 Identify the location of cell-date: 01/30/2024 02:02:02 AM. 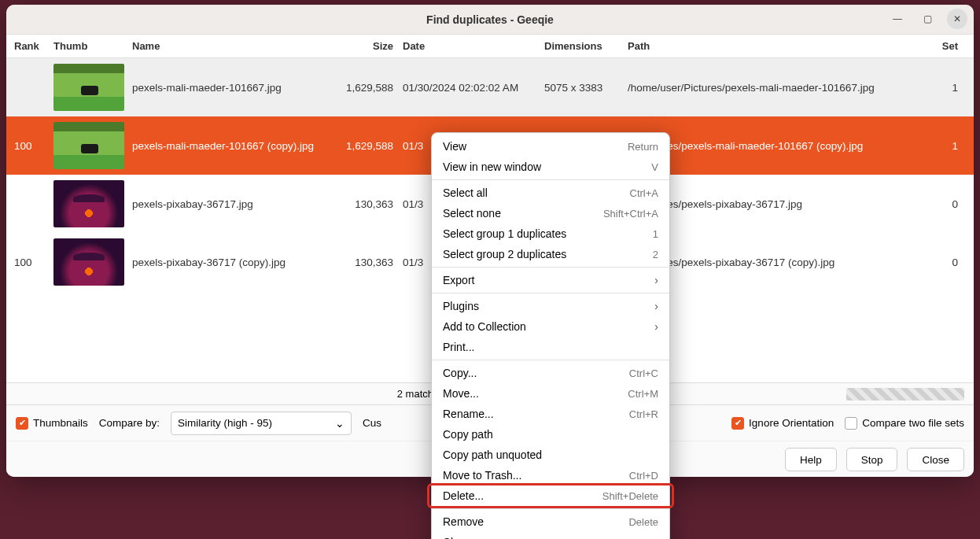
(470, 88).